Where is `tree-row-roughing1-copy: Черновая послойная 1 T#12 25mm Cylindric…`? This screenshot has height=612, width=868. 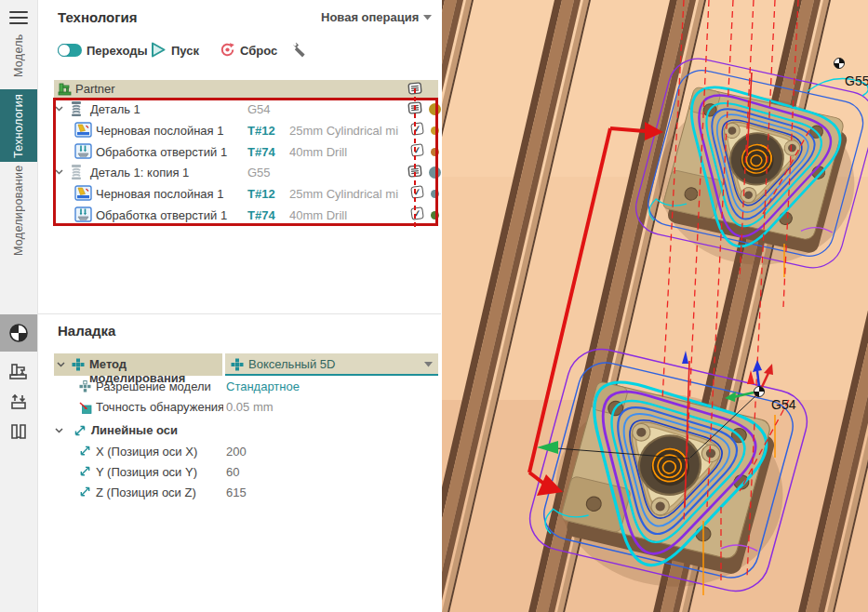 tree-row-roughing1-copy: Черновая послойная 1 T#12 25mm Cylindric… is located at coordinates (240, 193).